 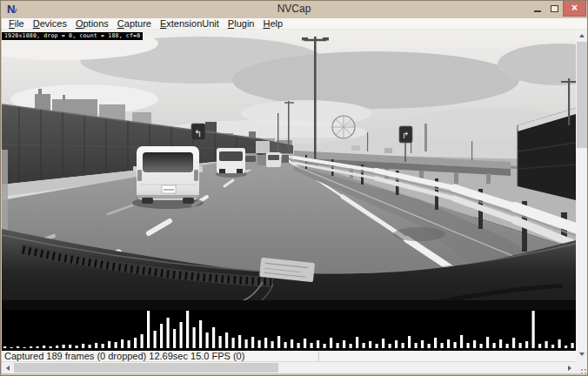 I want to click on menu-item-plugin: Plugin, so click(x=242, y=24).